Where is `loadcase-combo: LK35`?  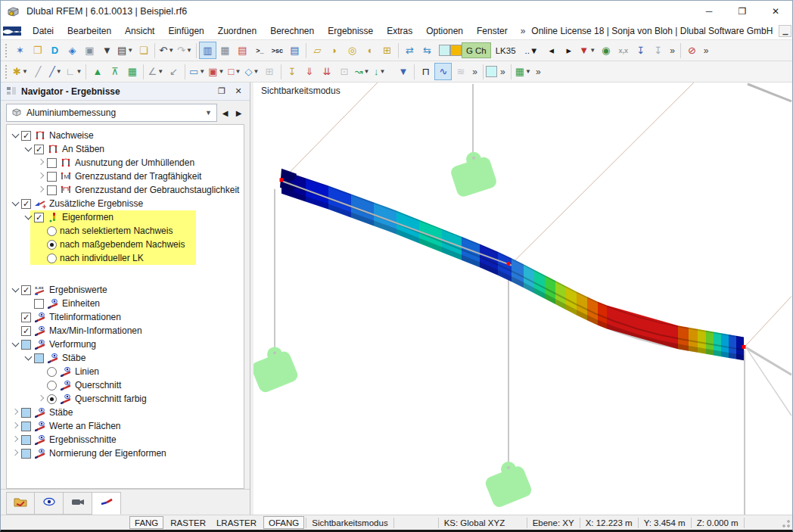 loadcase-combo: LK35 is located at coordinates (505, 50).